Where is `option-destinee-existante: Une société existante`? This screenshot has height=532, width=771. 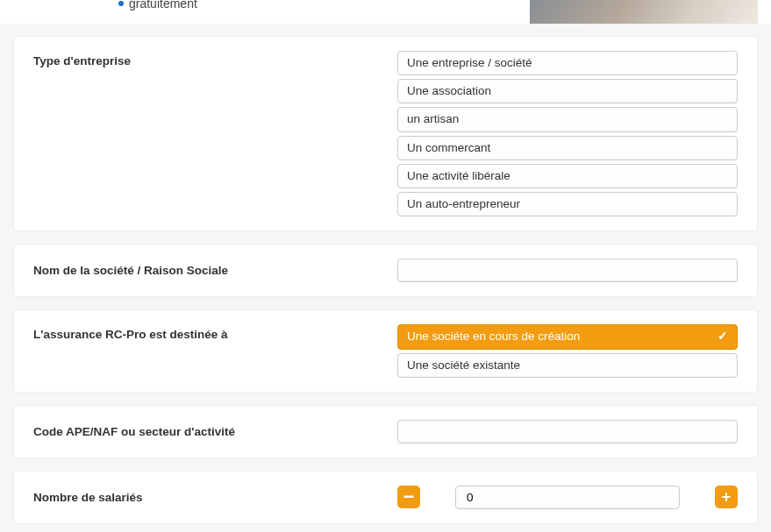 option-destinee-existante: Une société existante is located at coordinates (568, 365).